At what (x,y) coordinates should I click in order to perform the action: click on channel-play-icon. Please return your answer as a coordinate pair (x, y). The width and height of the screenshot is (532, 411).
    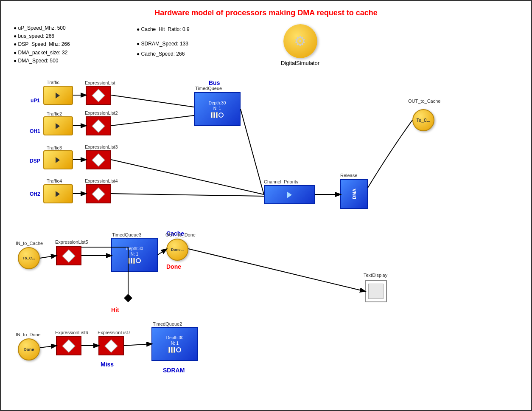
    Looking at the image, I should click on (289, 195).